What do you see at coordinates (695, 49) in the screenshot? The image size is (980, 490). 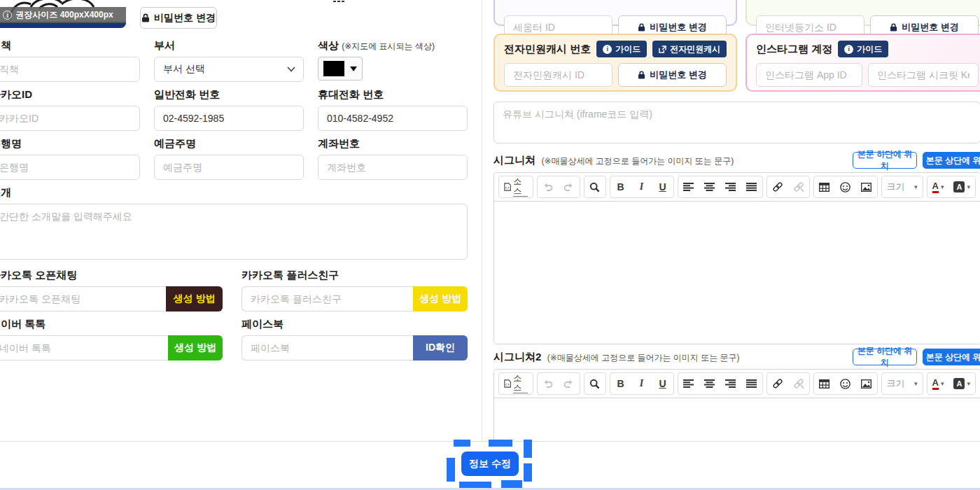 I see `minwon-link-label: 전자민원캐시` at bounding box center [695, 49].